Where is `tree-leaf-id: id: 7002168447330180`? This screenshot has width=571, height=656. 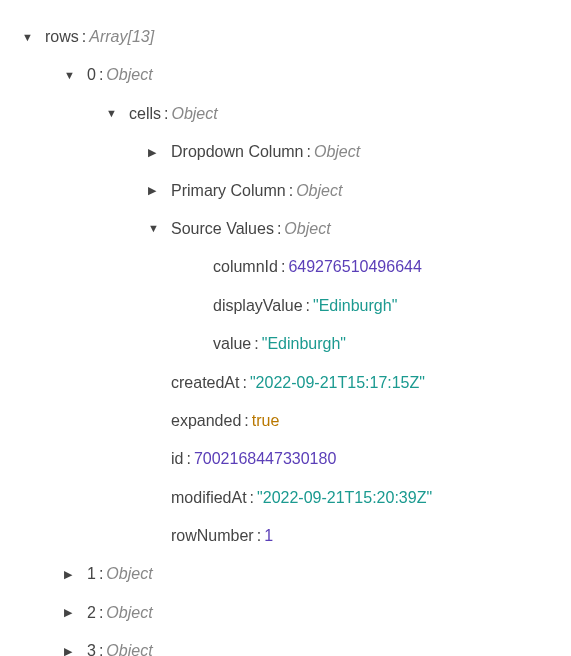
tree-leaf-id: id: 7002168447330180 is located at coordinates (286, 459).